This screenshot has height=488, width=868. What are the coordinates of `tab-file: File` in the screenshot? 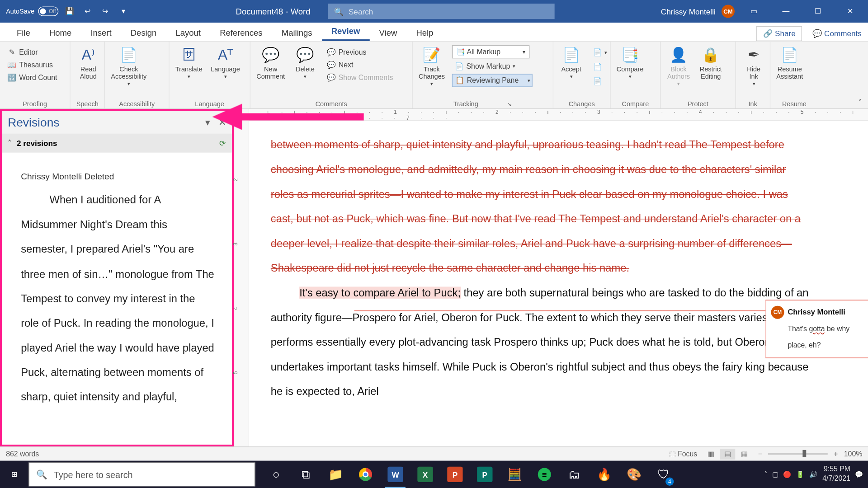 It's located at (24, 33).